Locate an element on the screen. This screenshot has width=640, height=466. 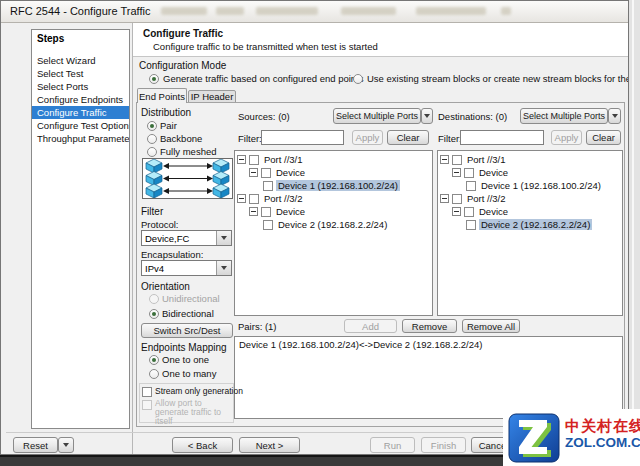
backbone-label: Backbone is located at coordinates (181, 138).